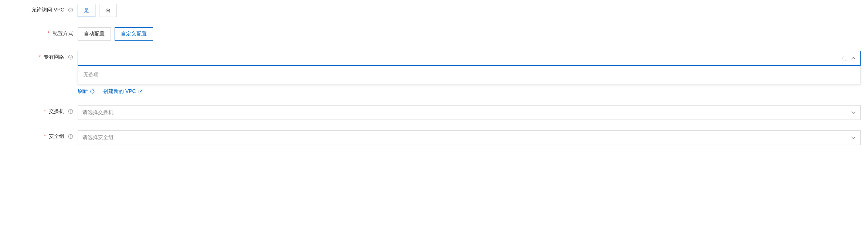 This screenshot has height=245, width=868. I want to click on label-text: 允许访问 VPC, so click(48, 10).